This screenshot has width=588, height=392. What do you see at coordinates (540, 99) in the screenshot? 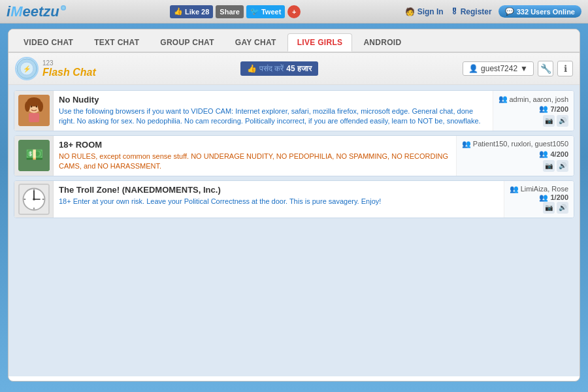
I see `admin-names-1: admin, aaron, josh` at bounding box center [540, 99].